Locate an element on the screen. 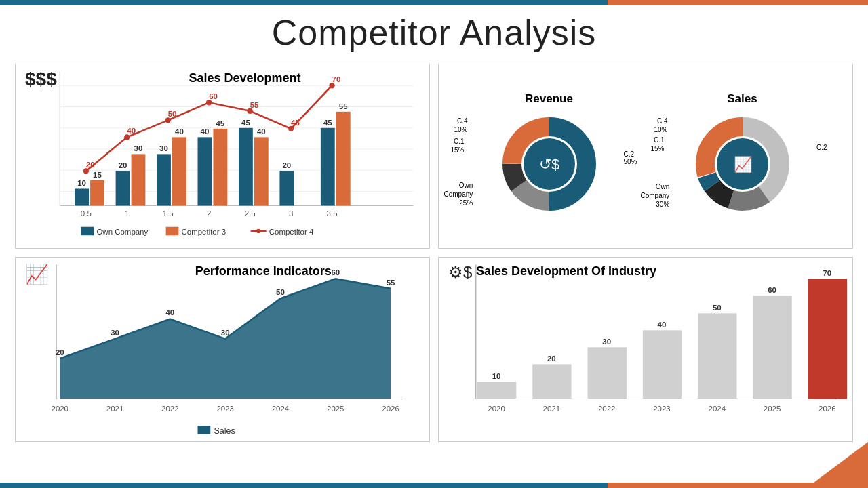  sales-title: Sales is located at coordinates (742, 99).